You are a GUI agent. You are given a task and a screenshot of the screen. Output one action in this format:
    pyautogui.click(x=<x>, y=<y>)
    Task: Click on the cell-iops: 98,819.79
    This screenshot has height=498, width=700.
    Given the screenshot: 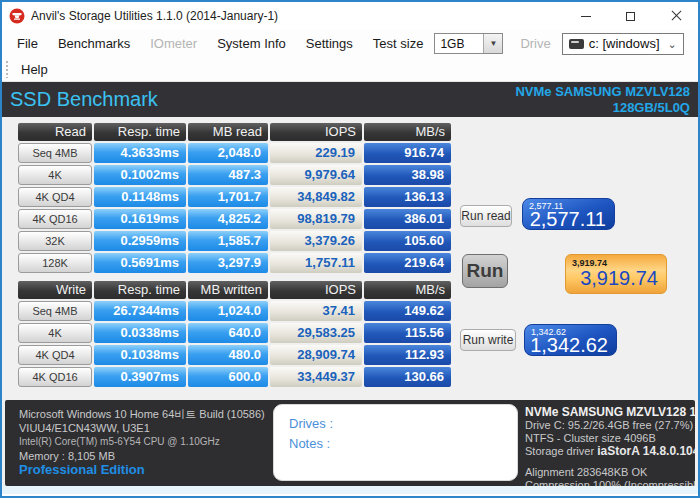 What is the action you would take?
    pyautogui.click(x=316, y=219)
    